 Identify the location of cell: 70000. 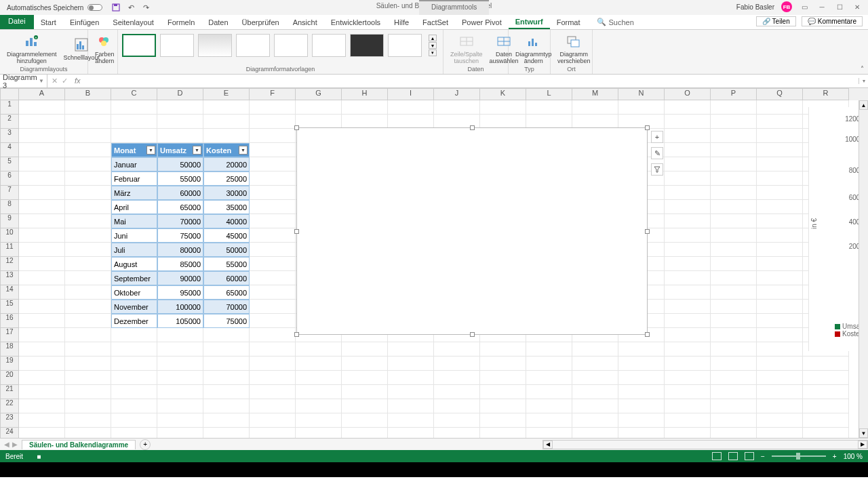
(180, 221).